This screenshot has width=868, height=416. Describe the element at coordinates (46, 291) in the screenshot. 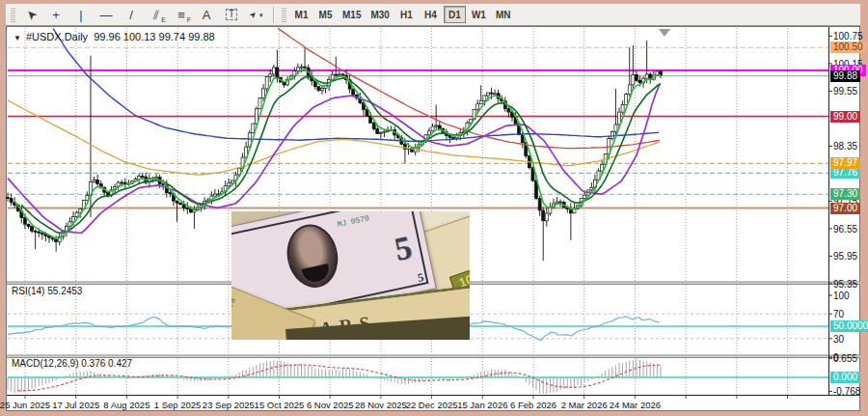

I see `rsi-label: RSI(14) 55.2453` at that location.